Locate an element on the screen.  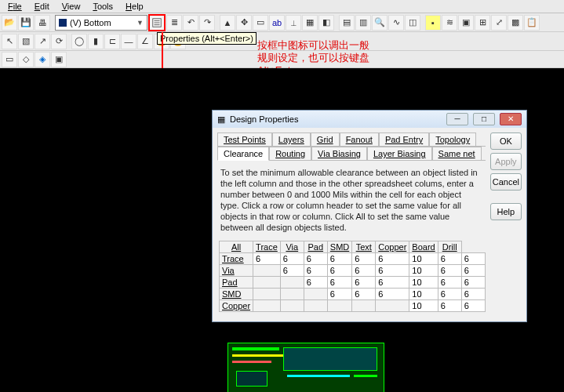
drc-icon: ▩ is located at coordinates (515, 23).